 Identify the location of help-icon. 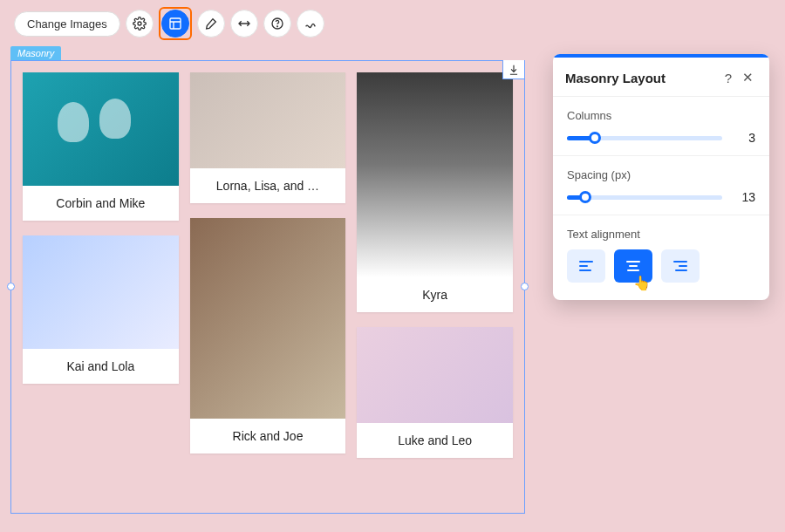
(277, 24).